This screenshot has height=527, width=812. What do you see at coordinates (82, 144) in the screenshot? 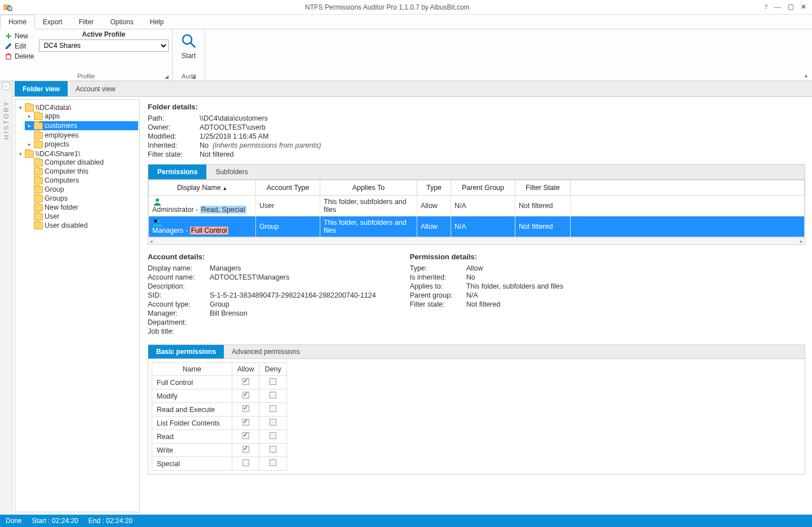
I see `tree-node: ▸projects` at bounding box center [82, 144].